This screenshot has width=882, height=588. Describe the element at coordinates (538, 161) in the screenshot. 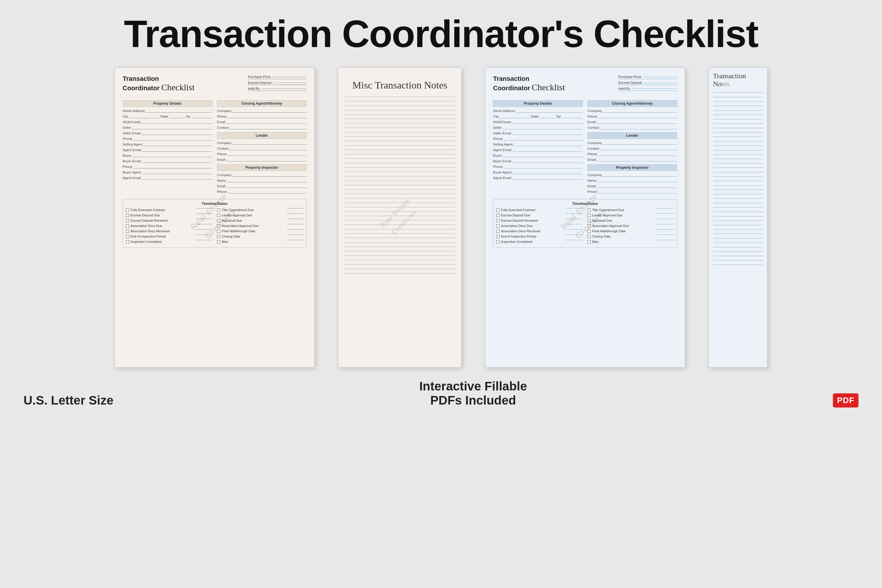

I see `field2-buyer-email: Buyer Email` at that location.